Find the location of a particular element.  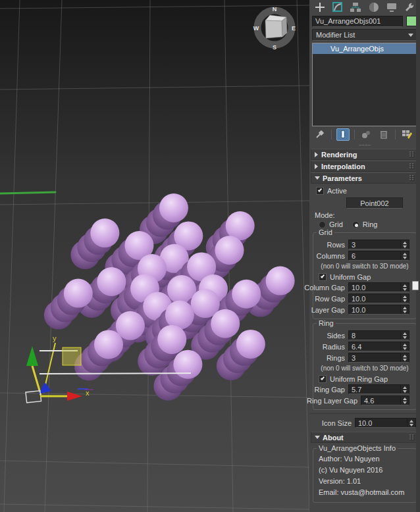

rollout-title: Parameters is located at coordinates (342, 178).